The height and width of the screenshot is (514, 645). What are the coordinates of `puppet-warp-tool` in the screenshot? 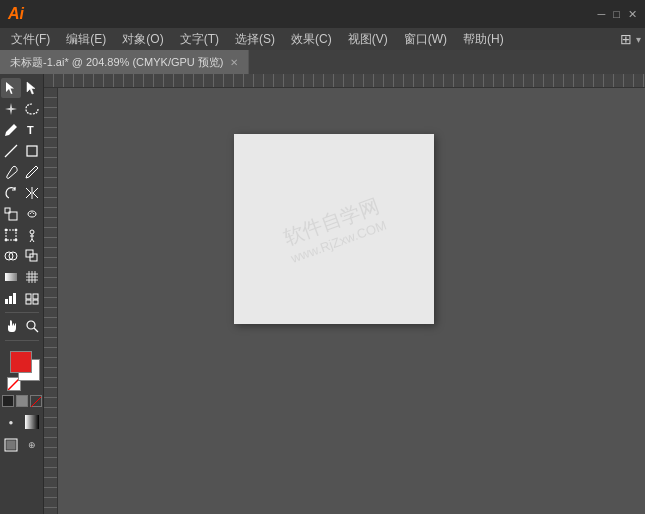 It's located at (32, 235).